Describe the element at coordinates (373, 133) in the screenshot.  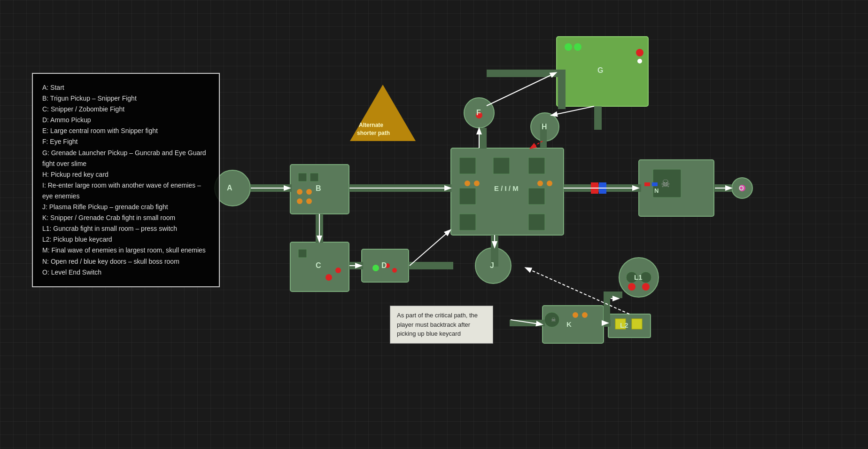
I see `svg-text: shorter path` at that location.